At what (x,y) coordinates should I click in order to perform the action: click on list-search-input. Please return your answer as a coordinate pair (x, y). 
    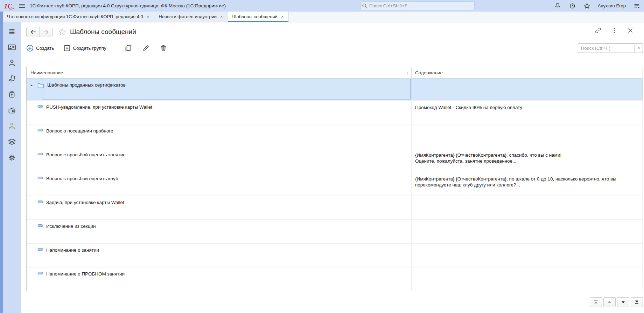
    Looking at the image, I should click on (606, 48).